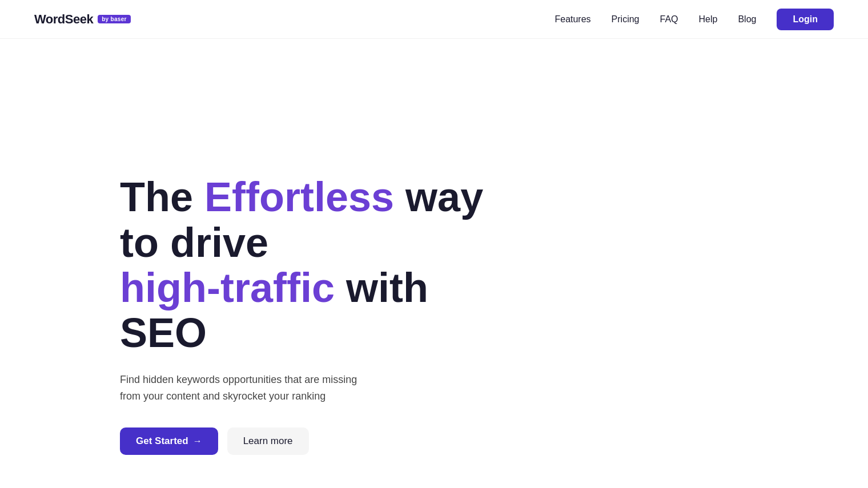 Image resolution: width=868 pixels, height=488 pixels. I want to click on nav-item-blog: Blog, so click(747, 19).